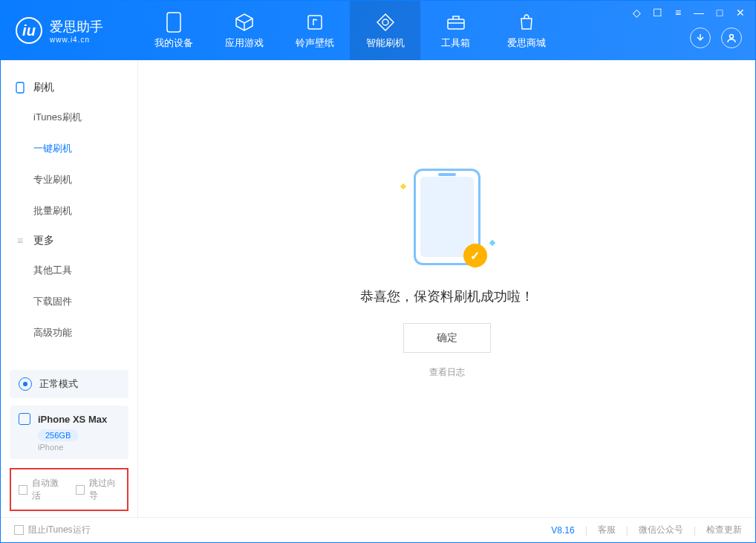 The image size is (756, 543). I want to click on device-row: iPhone XS Max, so click(69, 419).